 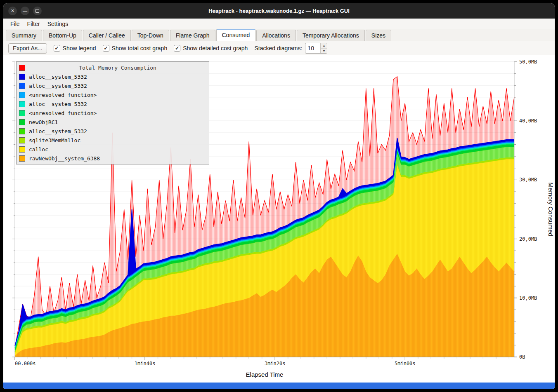 I want to click on checkbox-show-total-cost-graph: ✓Show total cost graph, so click(x=135, y=48).